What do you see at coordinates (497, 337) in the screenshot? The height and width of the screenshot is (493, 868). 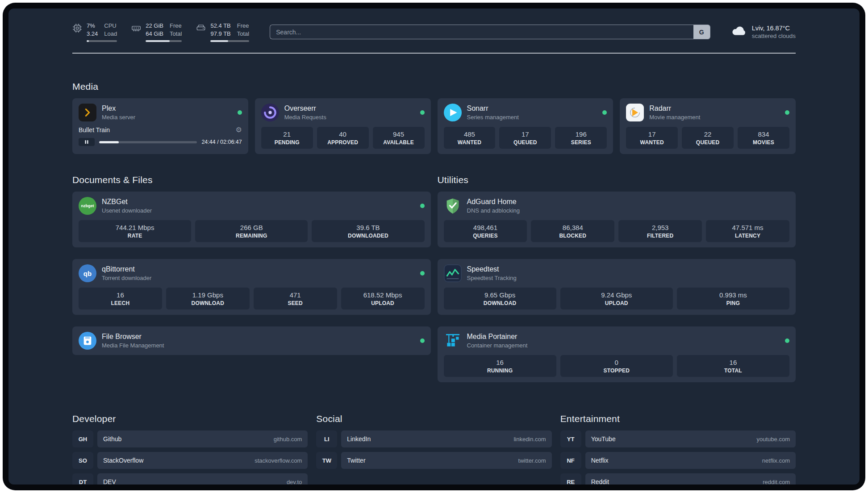 I see `service-name: Media Portainer` at bounding box center [497, 337].